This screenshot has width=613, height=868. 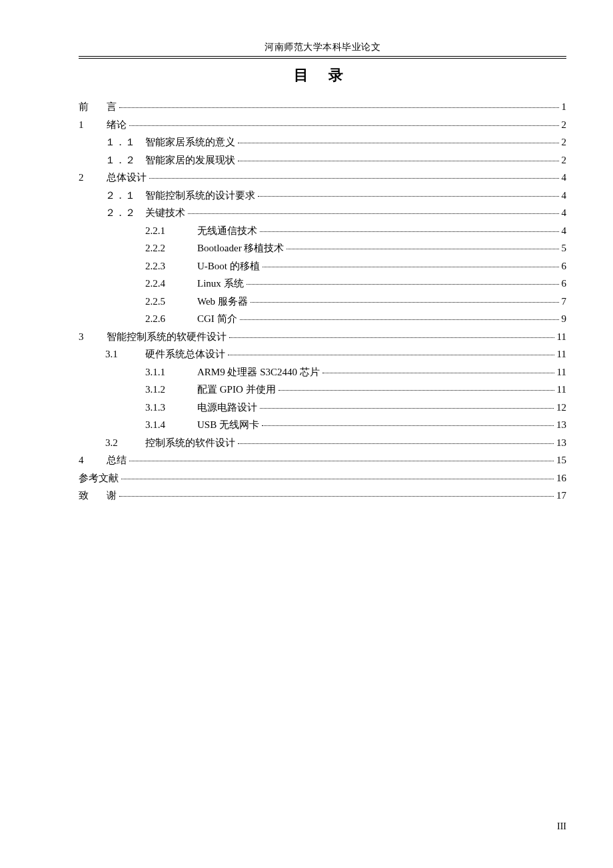 What do you see at coordinates (189, 142) in the screenshot?
I see `toc-entry-title: 智能家居系统的意义` at bounding box center [189, 142].